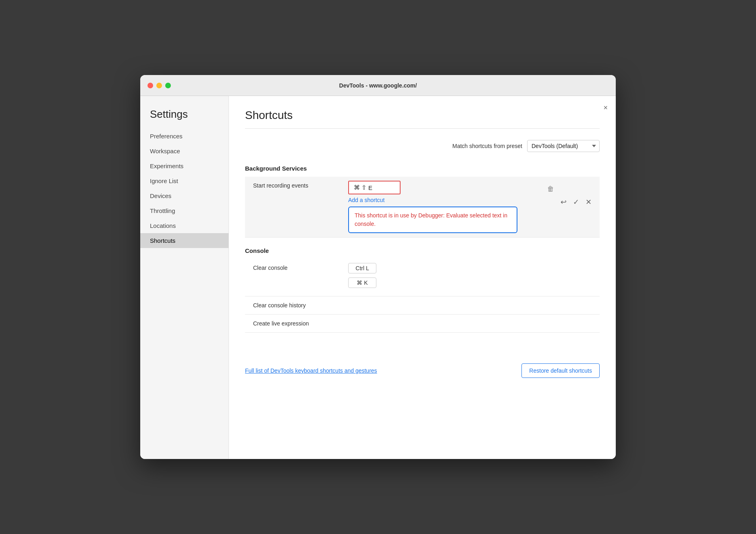 Image resolution: width=756 pixels, height=534 pixels. What do you see at coordinates (422, 207) in the screenshot?
I see `table-row: Start recording events ⌘ ⇧ E Add a short…` at bounding box center [422, 207].